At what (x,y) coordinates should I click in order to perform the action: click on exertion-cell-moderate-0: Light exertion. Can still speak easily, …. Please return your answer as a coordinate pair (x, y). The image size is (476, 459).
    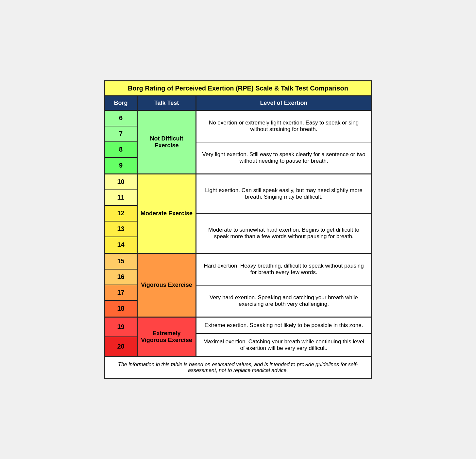
    Looking at the image, I should click on (284, 194).